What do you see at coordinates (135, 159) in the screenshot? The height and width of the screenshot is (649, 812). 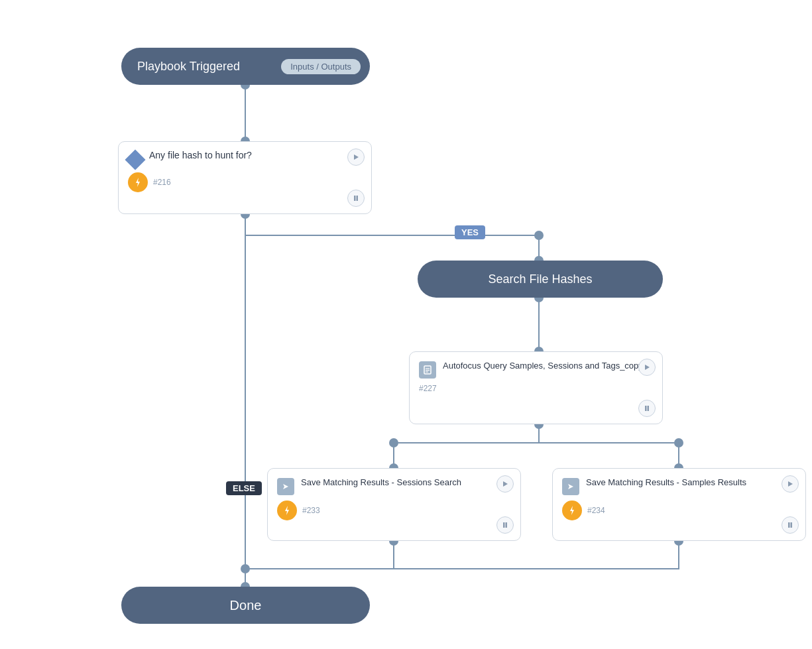 I see `diamond-icon` at bounding box center [135, 159].